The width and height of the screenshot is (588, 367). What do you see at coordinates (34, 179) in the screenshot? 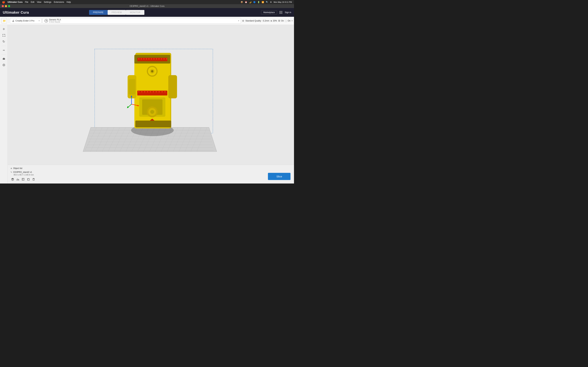
I see `delete-button` at bounding box center [34, 179].